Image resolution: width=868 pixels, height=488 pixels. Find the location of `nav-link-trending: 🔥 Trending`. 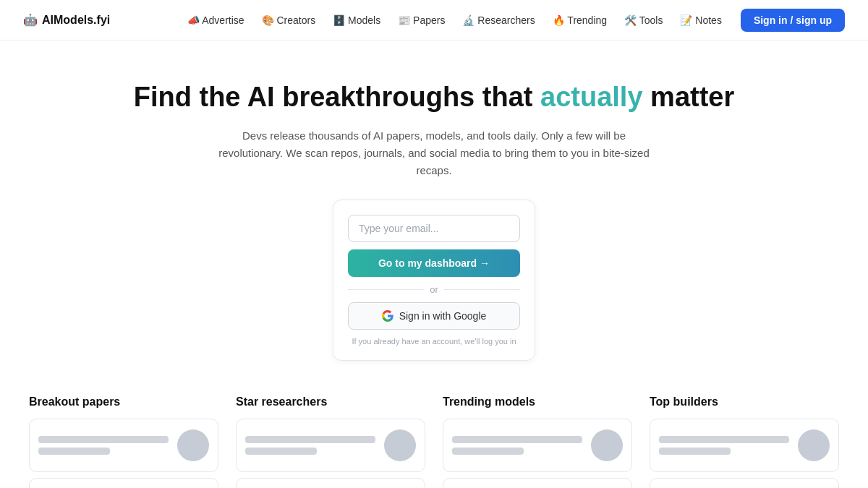

nav-link-trending: 🔥 Trending is located at coordinates (580, 20).